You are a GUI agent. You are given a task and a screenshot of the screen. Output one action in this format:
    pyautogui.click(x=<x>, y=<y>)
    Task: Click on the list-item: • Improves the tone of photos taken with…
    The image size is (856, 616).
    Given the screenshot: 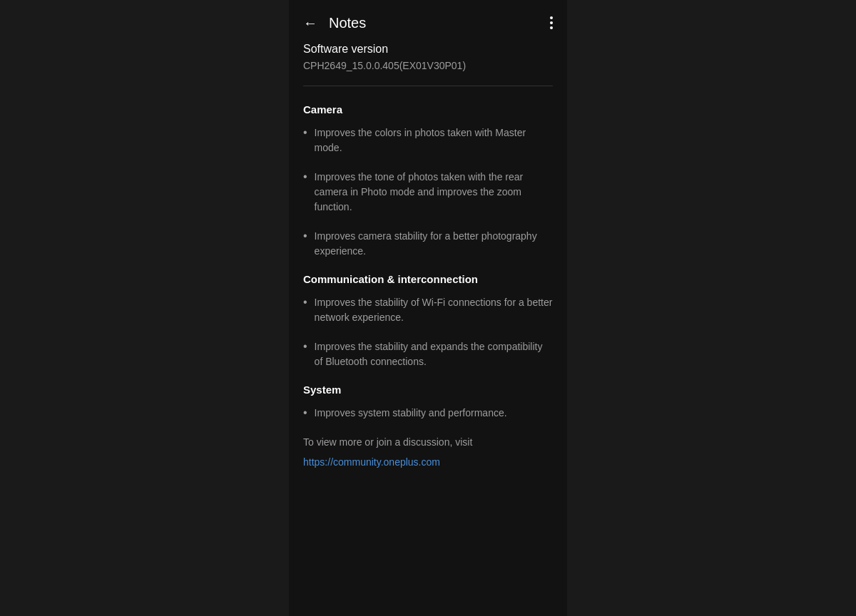 What is the action you would take?
    pyautogui.click(x=428, y=192)
    